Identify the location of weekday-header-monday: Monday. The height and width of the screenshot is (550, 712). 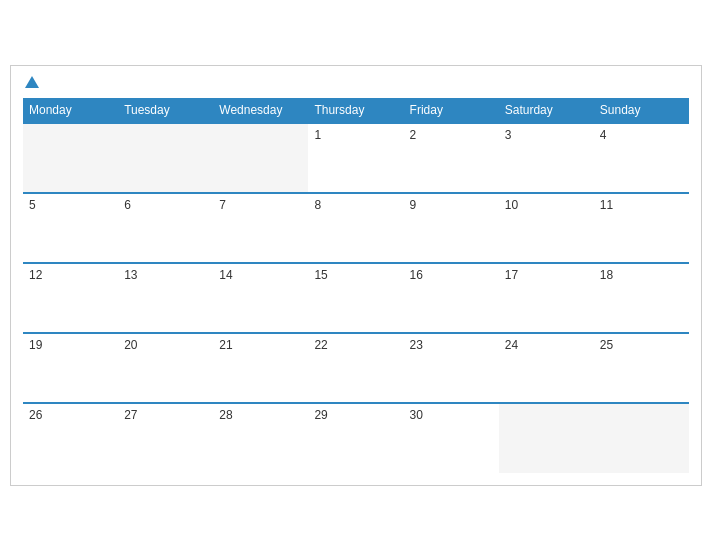
(70, 110).